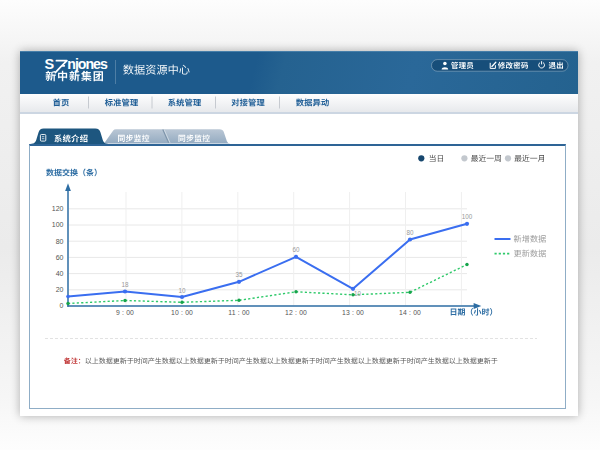 Image resolution: width=600 pixels, height=450 pixels. I want to click on svg-text: S, so click(50, 64).